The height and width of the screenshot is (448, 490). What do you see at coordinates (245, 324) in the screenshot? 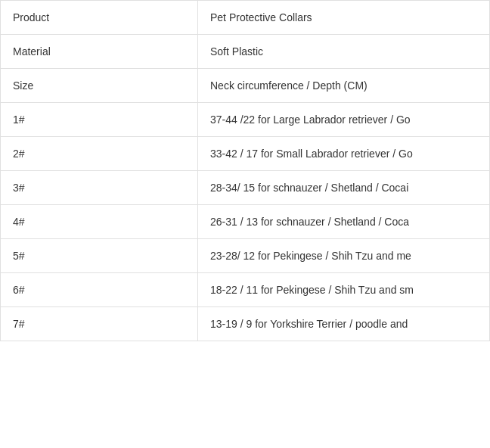
I see `table-row: 7#13-19 / 9 for Yorkshire Terrier / pood…` at bounding box center [245, 324].